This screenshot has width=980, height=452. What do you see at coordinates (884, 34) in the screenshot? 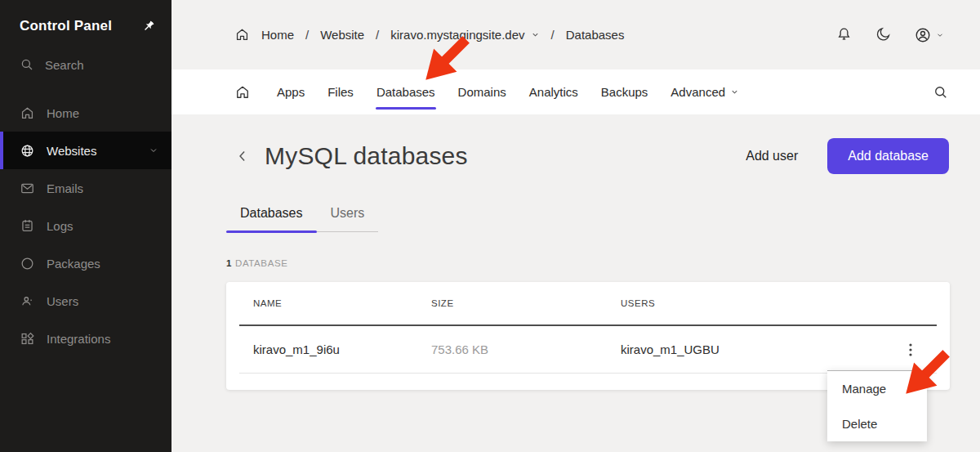
I see `dark-mode-moon-icon` at bounding box center [884, 34].